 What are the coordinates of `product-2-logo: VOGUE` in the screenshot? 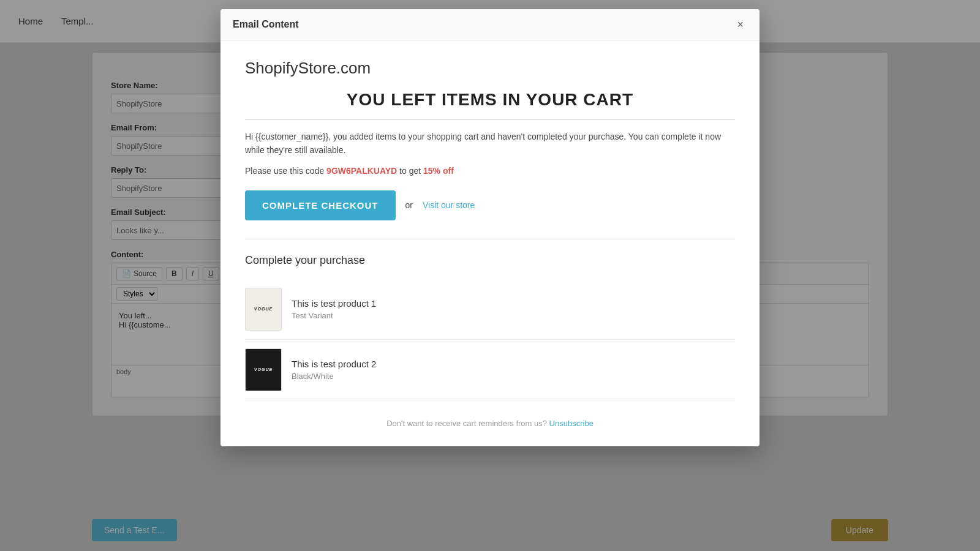 It's located at (263, 370).